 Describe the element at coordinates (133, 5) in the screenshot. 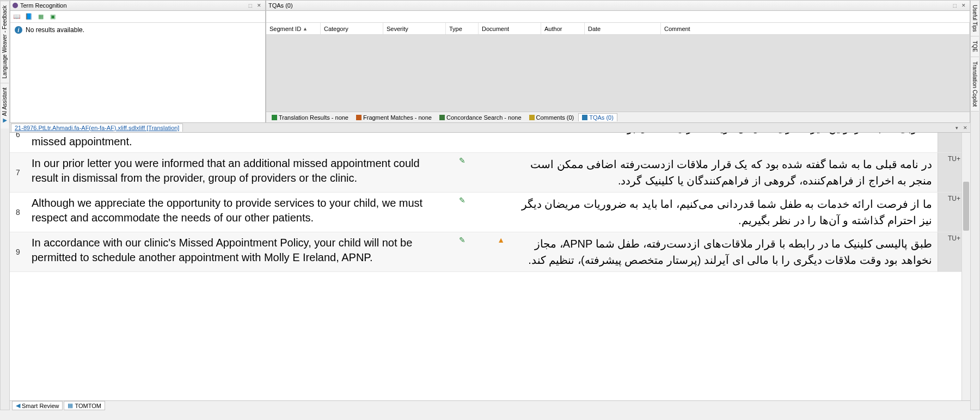

I see `term-panel-title: Term Recognition` at that location.